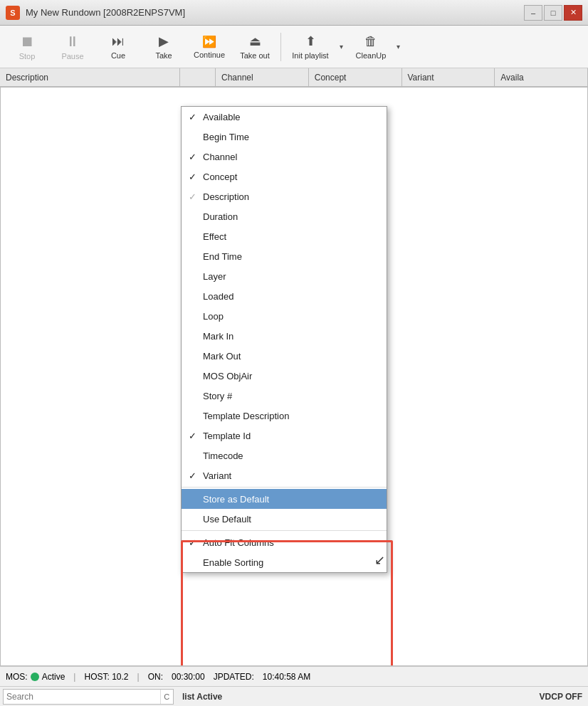  Describe the element at coordinates (164, 56) in the screenshot. I see `take-label: Take` at that location.